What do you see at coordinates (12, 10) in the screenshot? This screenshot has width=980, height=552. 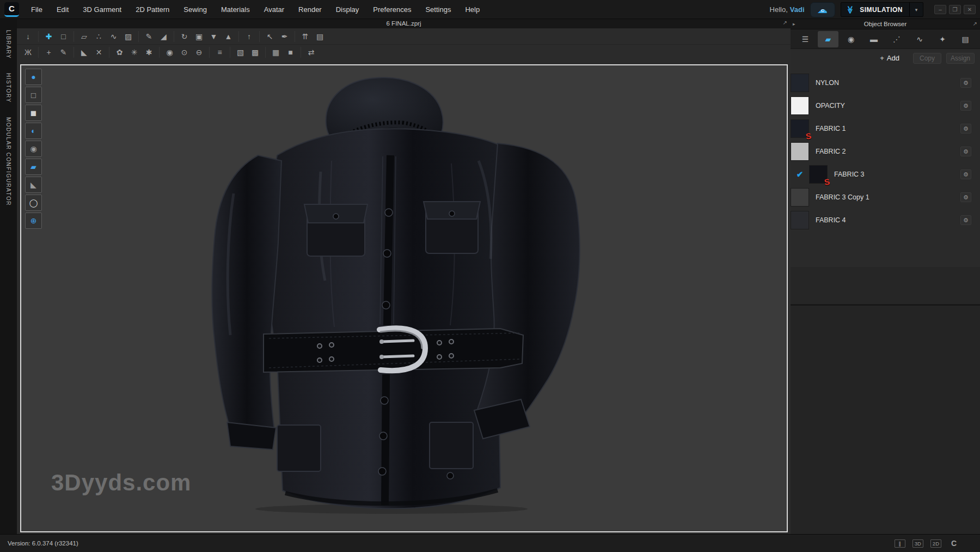 I see `app-logo-icon: C` at bounding box center [12, 10].